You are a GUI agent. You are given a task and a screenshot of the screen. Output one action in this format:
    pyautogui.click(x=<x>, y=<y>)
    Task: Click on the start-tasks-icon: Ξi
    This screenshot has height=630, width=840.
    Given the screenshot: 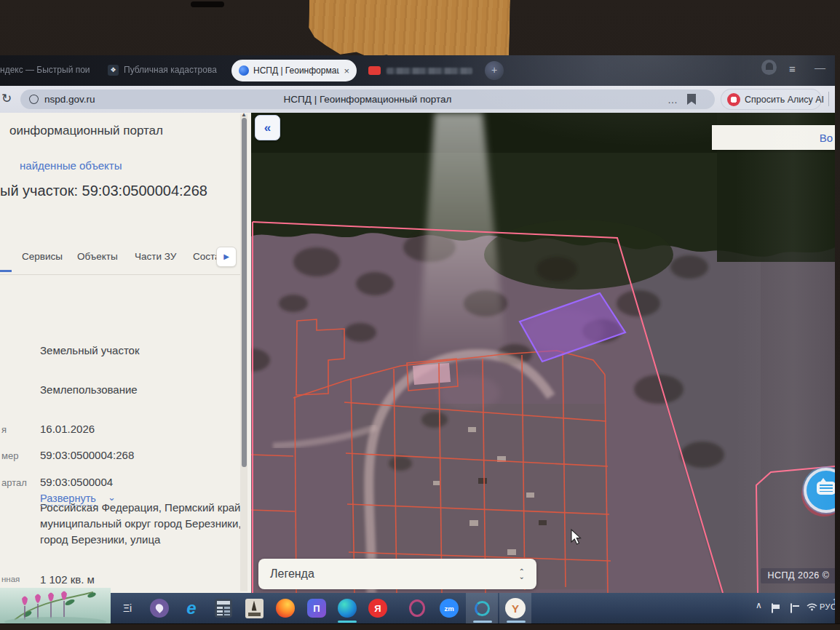 What is the action you would take?
    pyautogui.click(x=127, y=608)
    